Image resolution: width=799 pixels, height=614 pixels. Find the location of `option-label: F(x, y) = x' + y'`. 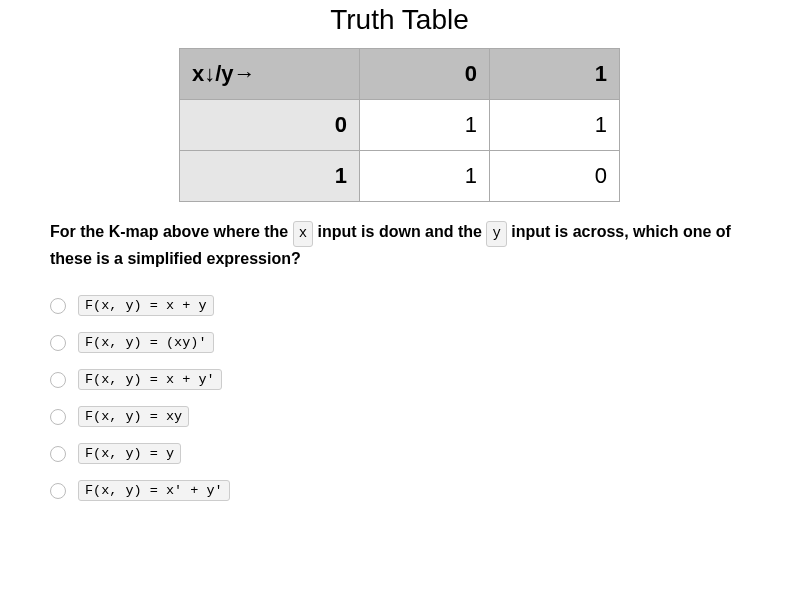

option-label: F(x, y) = x' + y' is located at coordinates (154, 490).